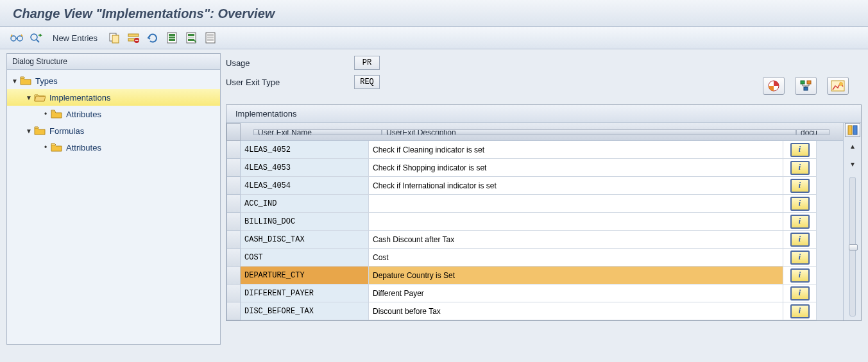  What do you see at coordinates (144, 13) in the screenshot?
I see `page-title: Change View "Implementations": Overview` at bounding box center [144, 13].